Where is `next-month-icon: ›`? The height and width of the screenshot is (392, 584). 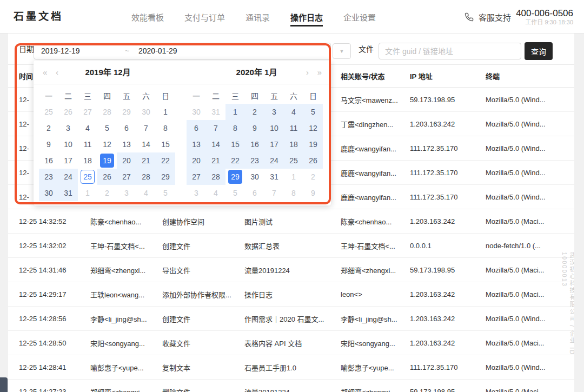 next-month-icon: › is located at coordinates (307, 72).